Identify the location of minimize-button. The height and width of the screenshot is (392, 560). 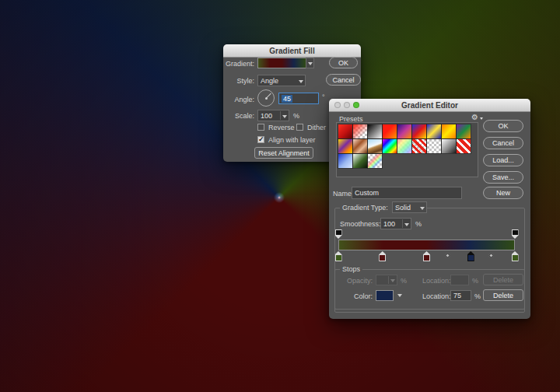
(347, 105).